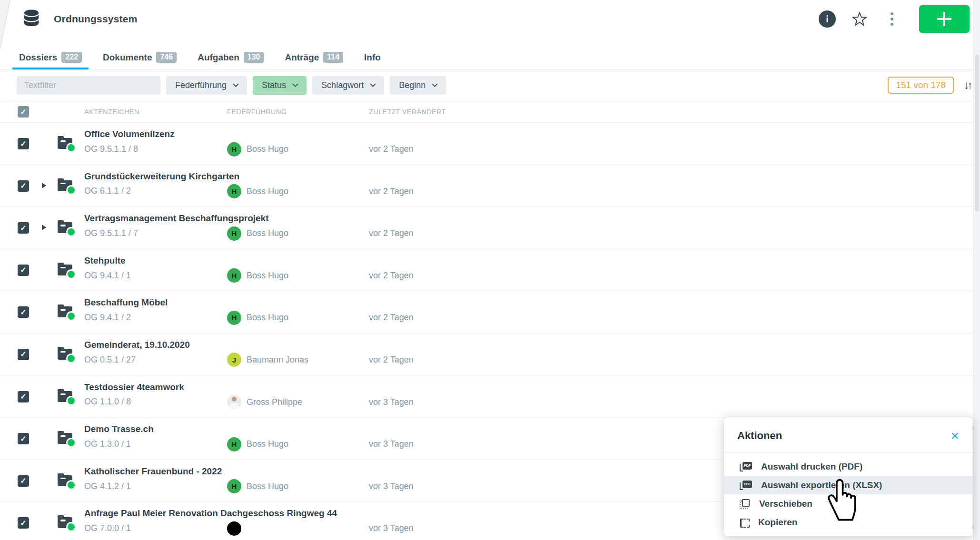  I want to click on filter-beginn: Beginn, so click(418, 86).